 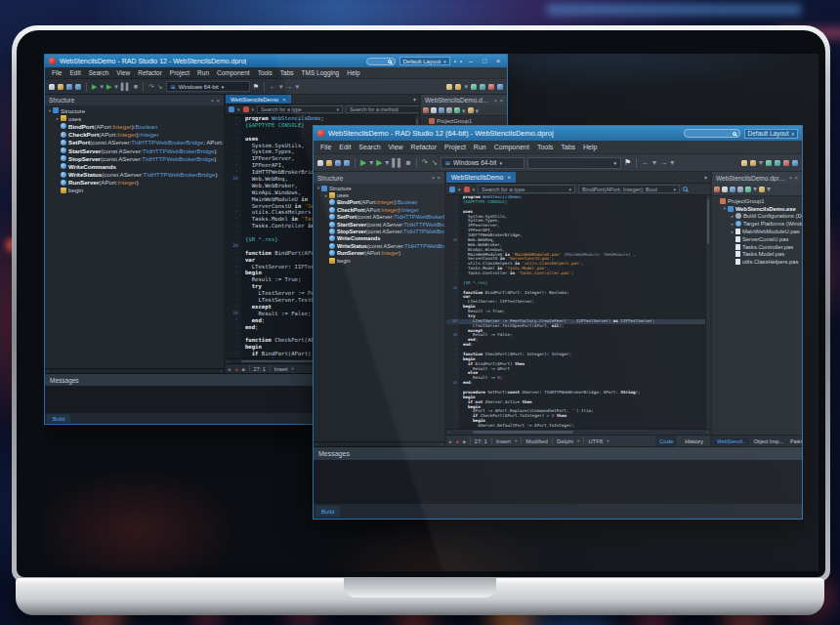 I want to click on structure-hscrollbar: ‹›, so click(x=135, y=371).